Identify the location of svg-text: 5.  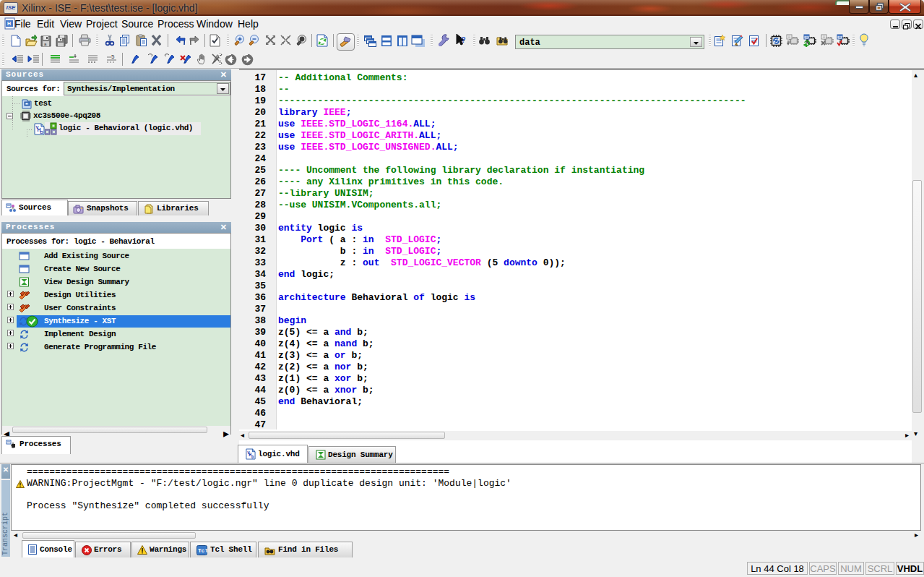
(113, 56).